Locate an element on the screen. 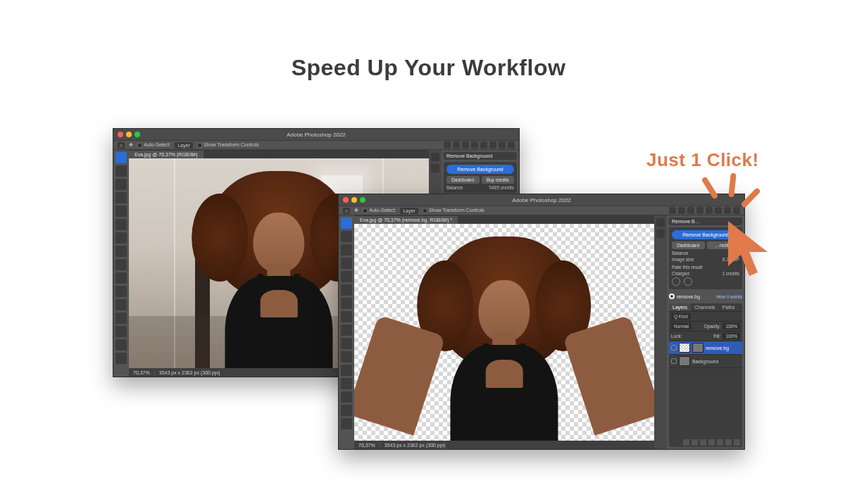  document-tab: Eva.jpg @ 70,37% (remove.bg, RGB/8#) * is located at coordinates (504, 220).